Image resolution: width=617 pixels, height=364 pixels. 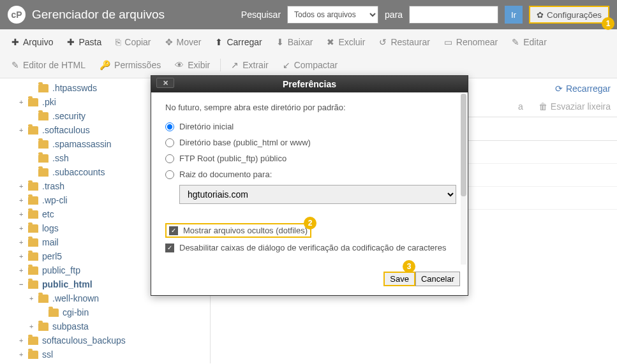 I want to click on compress-button: ↙Compactar, so click(x=310, y=65).